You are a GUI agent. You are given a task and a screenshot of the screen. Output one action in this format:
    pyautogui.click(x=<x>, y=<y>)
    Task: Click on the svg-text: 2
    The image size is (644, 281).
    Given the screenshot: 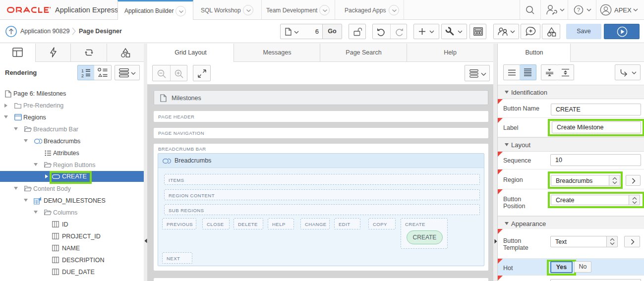 What is the action you would take?
    pyautogui.click(x=82, y=75)
    